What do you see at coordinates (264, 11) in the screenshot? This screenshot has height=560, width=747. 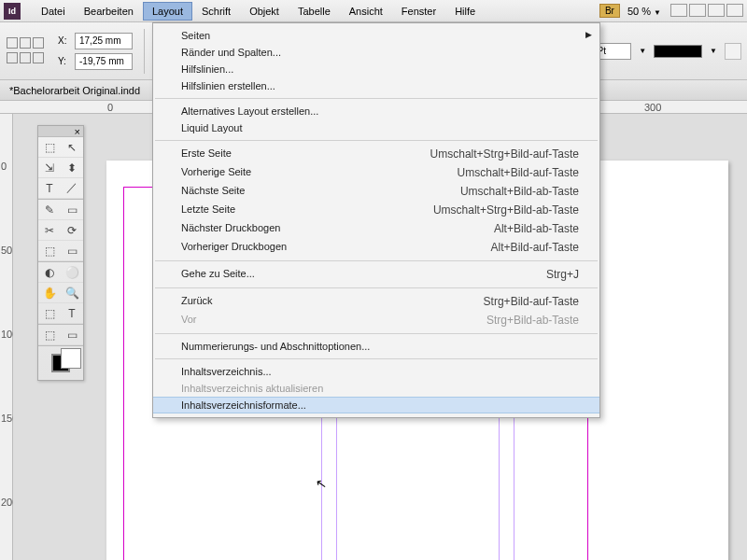 I see `menu-objekt: Objekt` at bounding box center [264, 11].